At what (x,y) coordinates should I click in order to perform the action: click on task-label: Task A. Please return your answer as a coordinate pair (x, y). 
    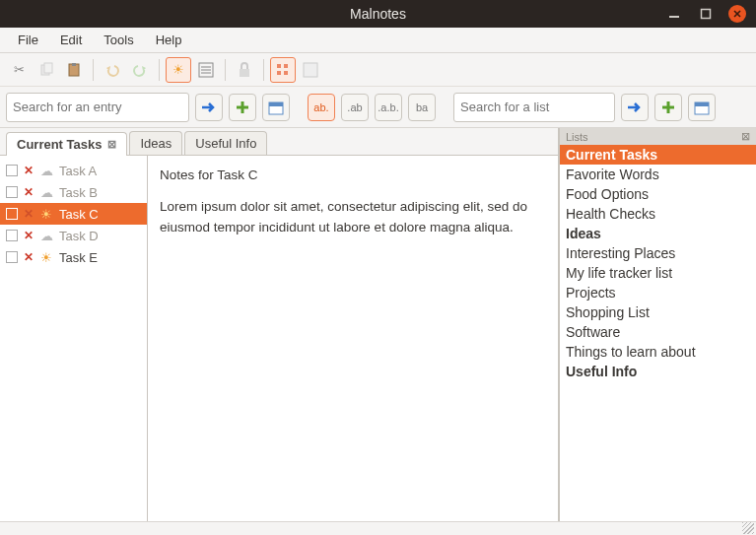
    Looking at the image, I should click on (78, 171).